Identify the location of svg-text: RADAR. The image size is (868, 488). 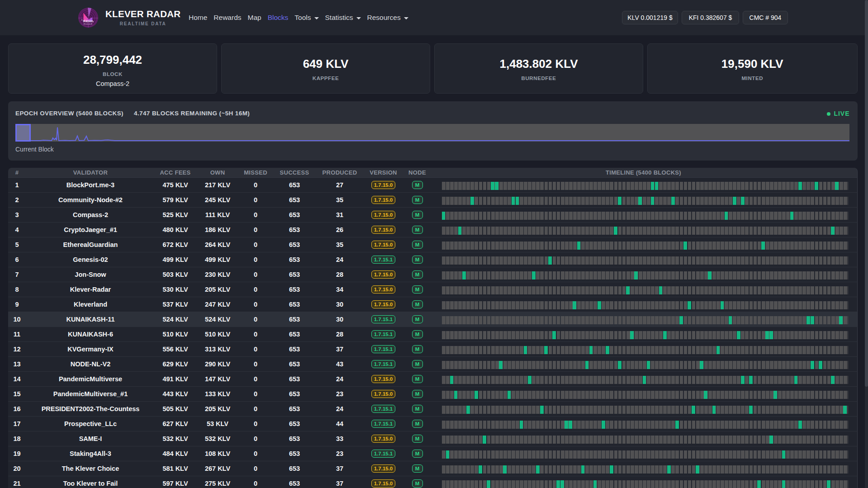
(88, 24).